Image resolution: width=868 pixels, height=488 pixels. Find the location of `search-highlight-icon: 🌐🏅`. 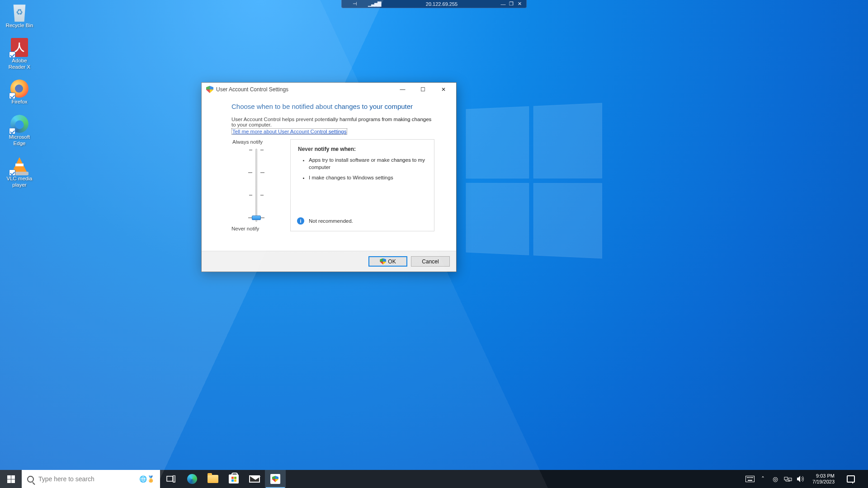

search-highlight-icon: 🌐🏅 is located at coordinates (147, 479).